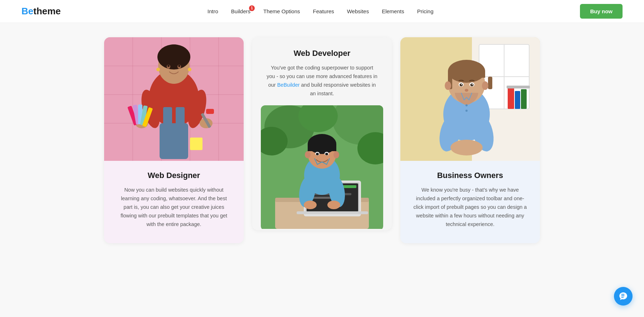 The image size is (644, 317). What do you see at coordinates (322, 81) in the screenshot?
I see `developer-card-text: You've got the coding superpower to supp…` at bounding box center [322, 81].